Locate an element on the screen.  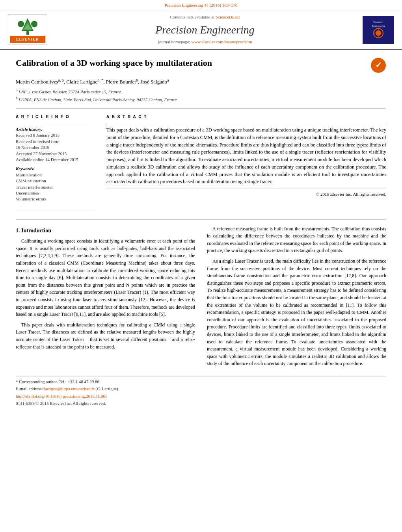
received-date: Received 8 January 2015 is located at coordinates (55, 135).